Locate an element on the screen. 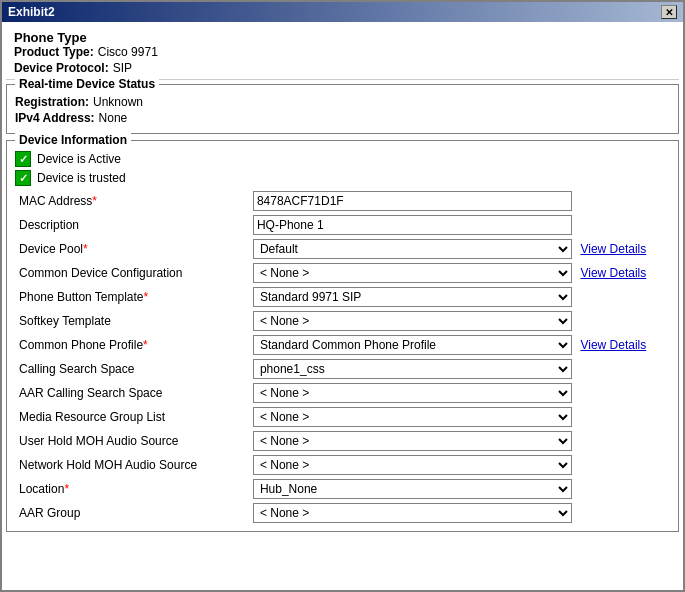  registration-label: Registration: is located at coordinates (52, 102).